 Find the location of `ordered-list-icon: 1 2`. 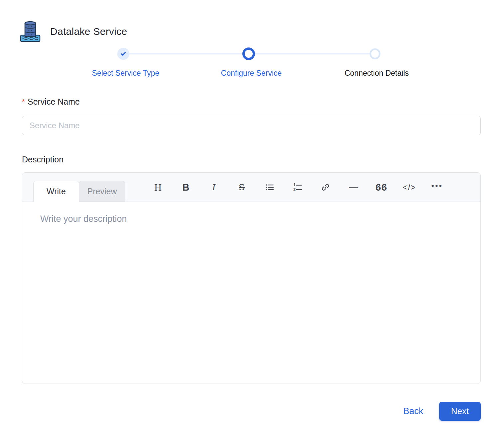

ordered-list-icon: 1 2 is located at coordinates (298, 187).